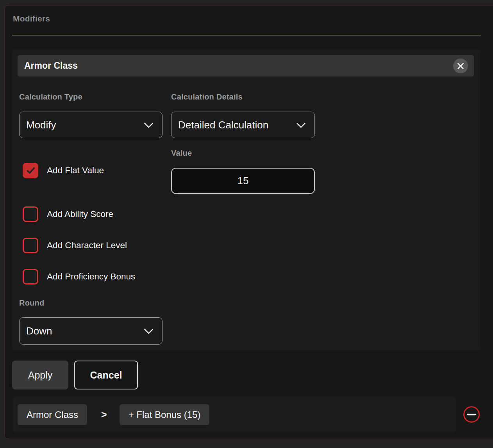 The width and height of the screenshot is (493, 448). I want to click on divider, so click(246, 35).